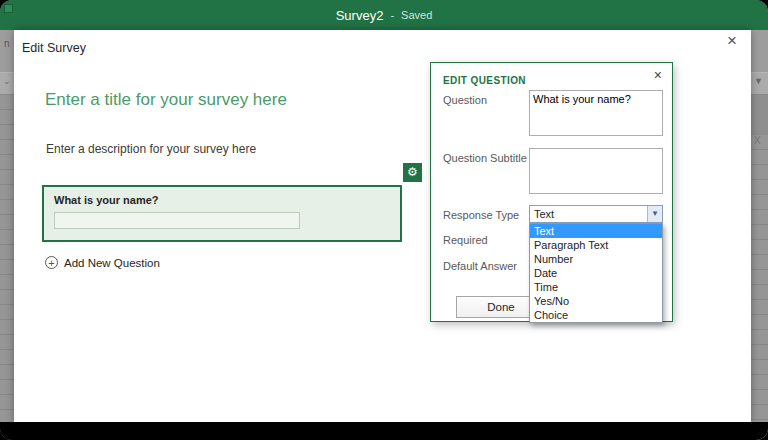  I want to click on question-label: What is your name?, so click(106, 200).